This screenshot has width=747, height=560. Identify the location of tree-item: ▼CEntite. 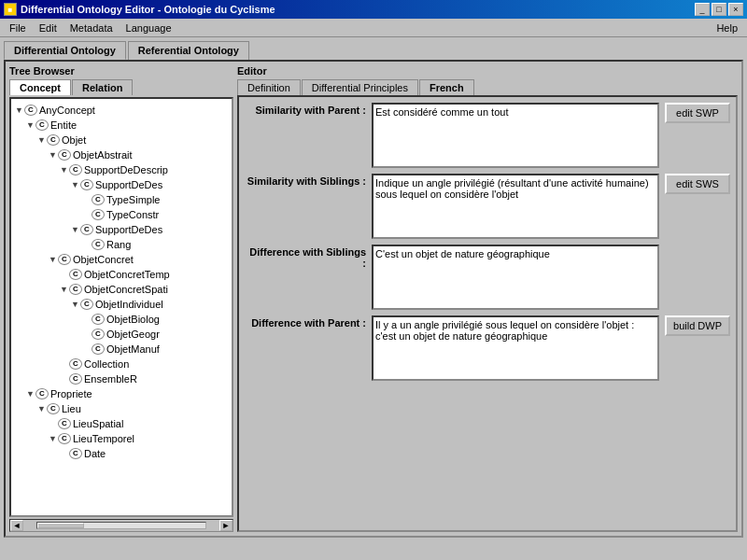
(121, 125).